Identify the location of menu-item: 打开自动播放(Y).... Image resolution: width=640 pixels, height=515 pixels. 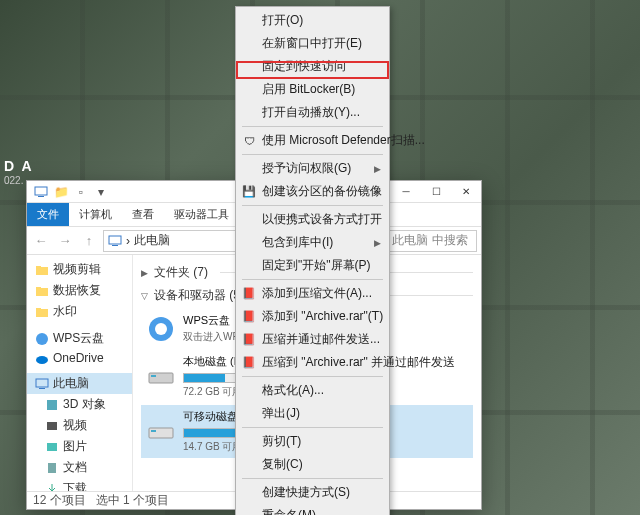
(312, 112).